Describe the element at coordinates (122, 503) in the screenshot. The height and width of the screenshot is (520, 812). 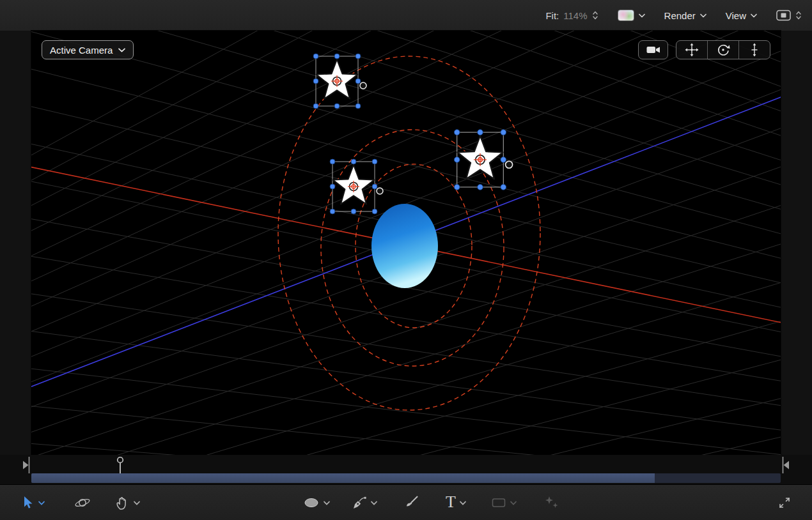
I see `hand-icon` at that location.